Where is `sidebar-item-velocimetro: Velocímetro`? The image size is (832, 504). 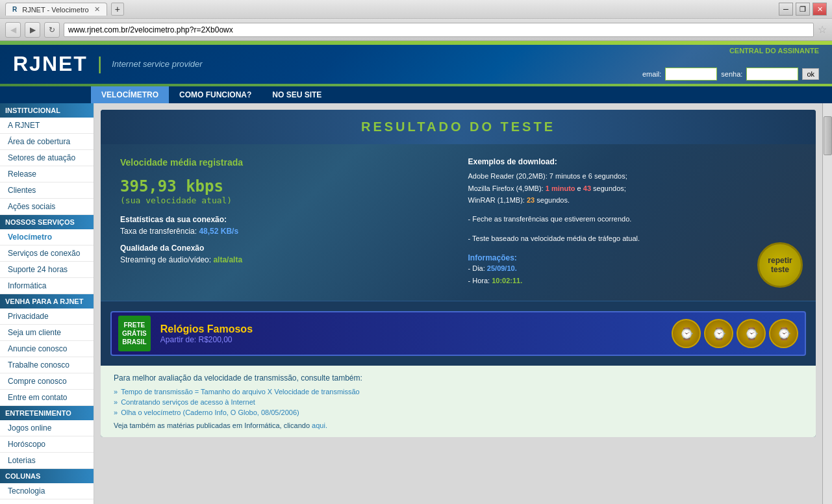 sidebar-item-velocimetro: Velocímetro is located at coordinates (47, 238).